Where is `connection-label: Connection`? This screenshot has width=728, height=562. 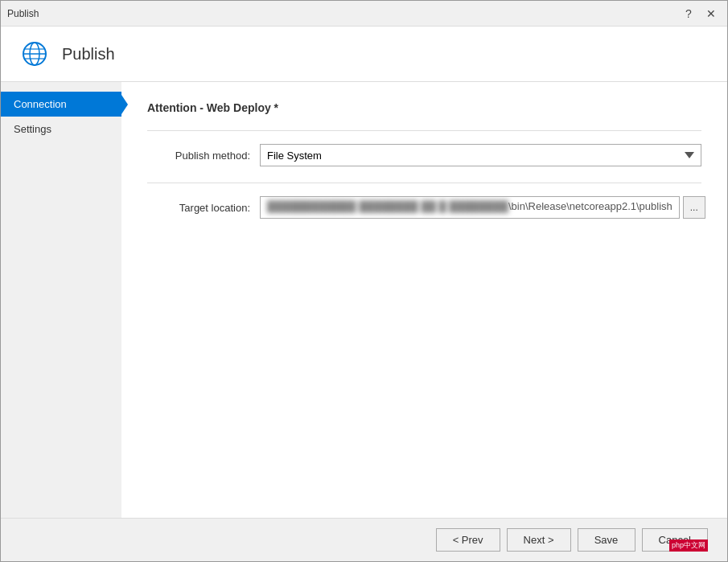 connection-label: Connection is located at coordinates (40, 105).